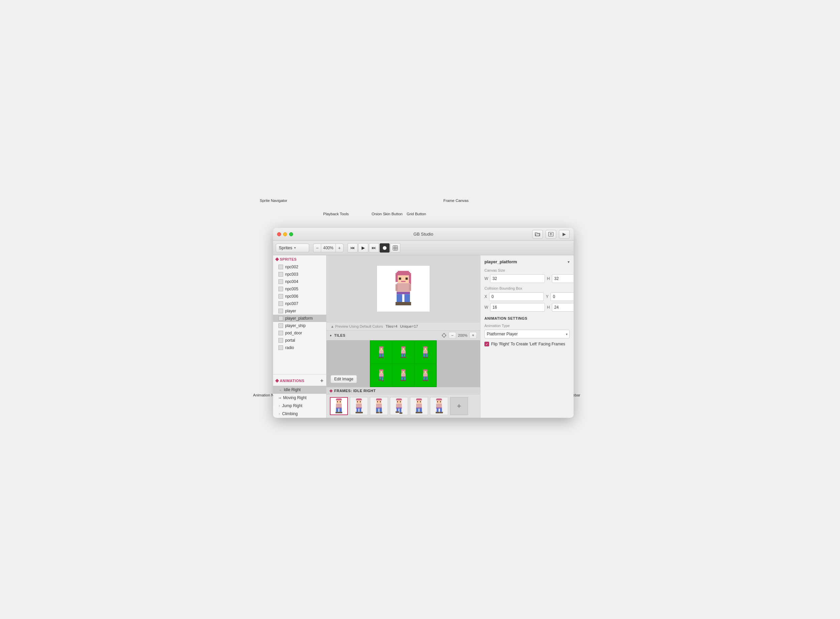  What do you see at coordinates (527, 307) in the screenshot?
I see `collision-wh-row: W H` at bounding box center [527, 307].